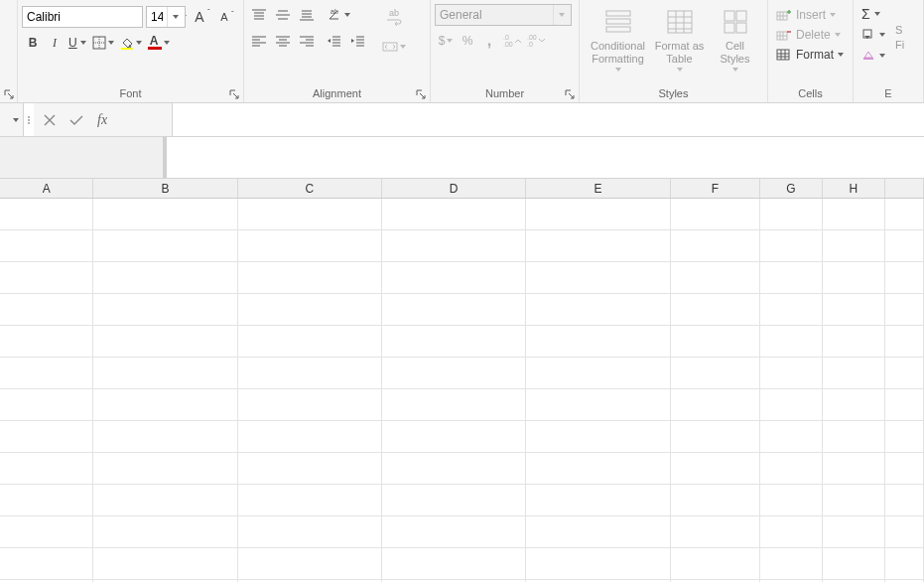 This screenshot has width=924, height=582. I want to click on percent-button: %, so click(467, 41).